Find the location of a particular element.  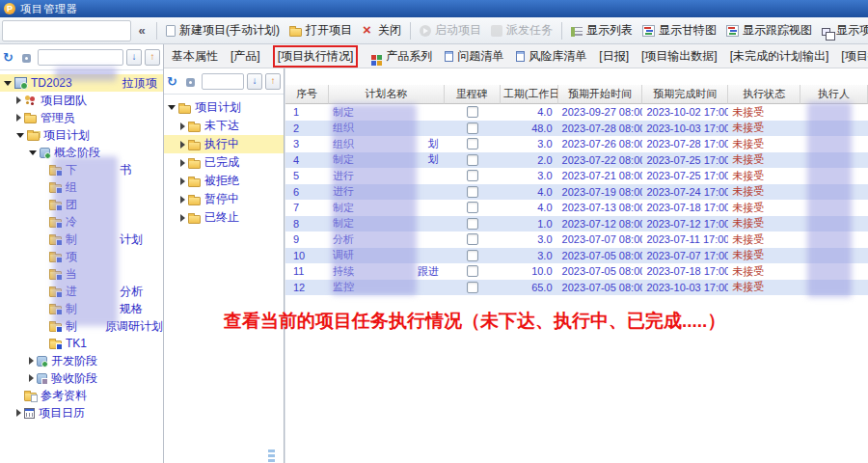

tree-item-0: 项目计划 is located at coordinates (224, 108).